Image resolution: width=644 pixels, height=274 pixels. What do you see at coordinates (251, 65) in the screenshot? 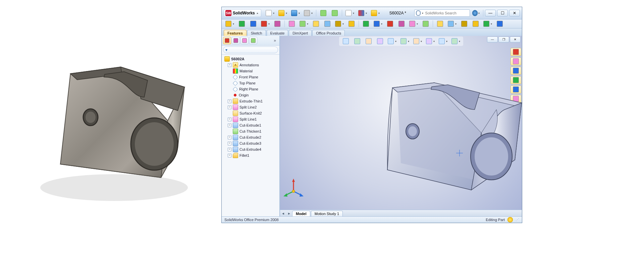
I see `tree-item: +Annotations` at bounding box center [251, 65].